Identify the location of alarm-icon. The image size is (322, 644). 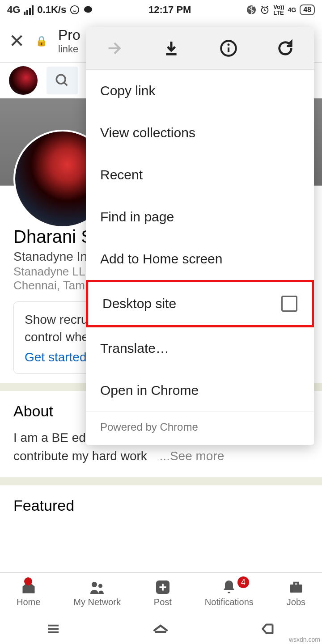
(265, 10).